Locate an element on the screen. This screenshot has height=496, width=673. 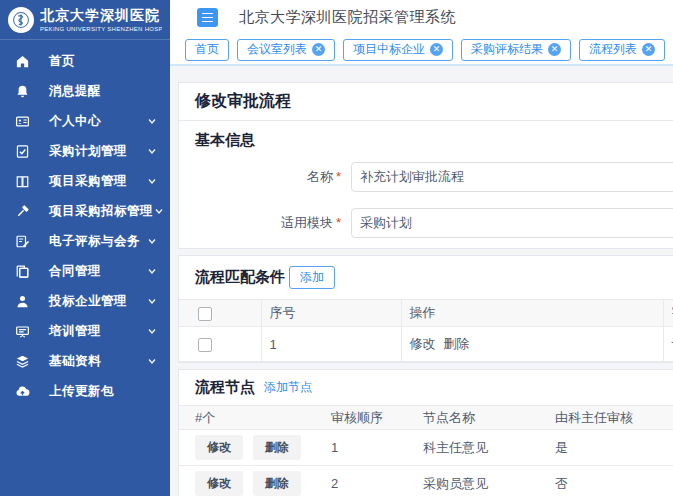
flow-nodes-table: #个 审核顺序 节点名称 由科主任审核 修改 删除 1 is located at coordinates (426, 450).